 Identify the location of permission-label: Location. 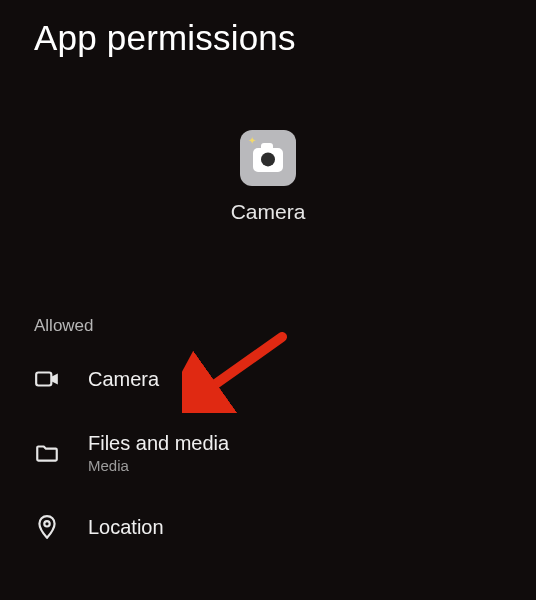
(126, 528).